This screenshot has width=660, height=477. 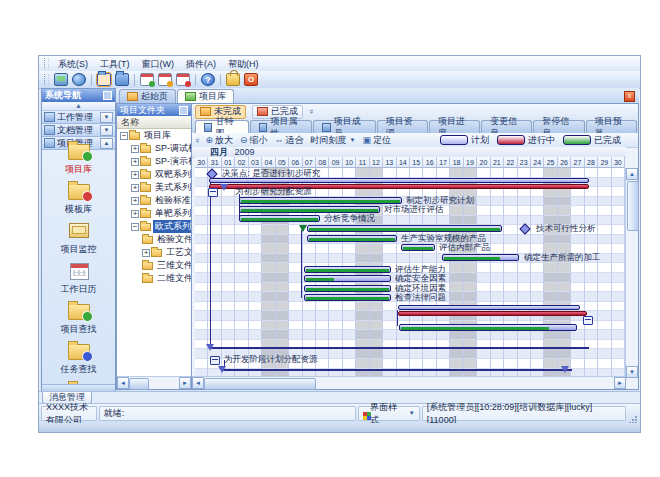 I want to click on tab-项目属性: 项目属性, so click(x=281, y=126).